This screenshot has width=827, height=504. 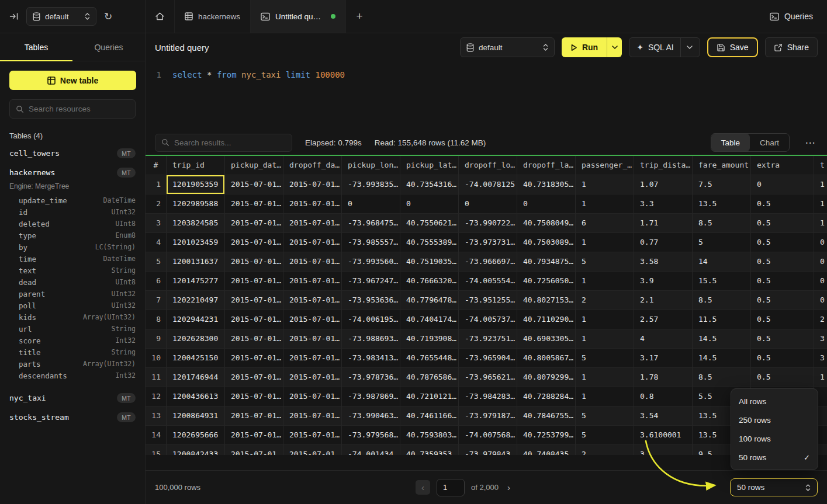 What do you see at coordinates (156, 450) in the screenshot?
I see `row-number: 15` at bounding box center [156, 450].